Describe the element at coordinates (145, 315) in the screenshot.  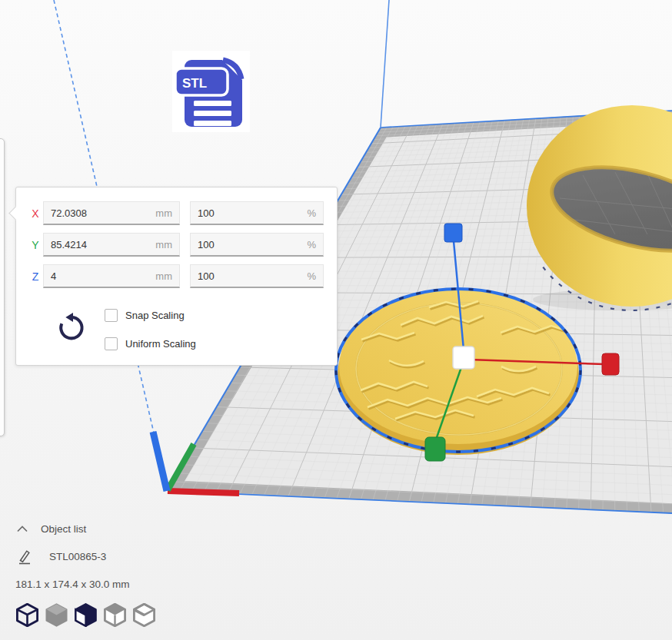
I see `snap-scaling-option: Snap Scaling` at that location.